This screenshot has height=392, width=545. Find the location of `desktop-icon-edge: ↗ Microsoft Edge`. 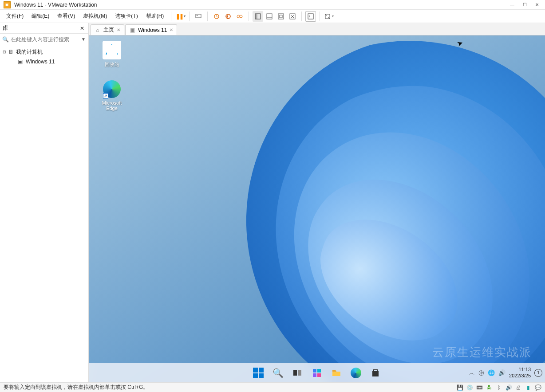

desktop-icon-edge: ↗ Microsoft Edge is located at coordinates (112, 95).